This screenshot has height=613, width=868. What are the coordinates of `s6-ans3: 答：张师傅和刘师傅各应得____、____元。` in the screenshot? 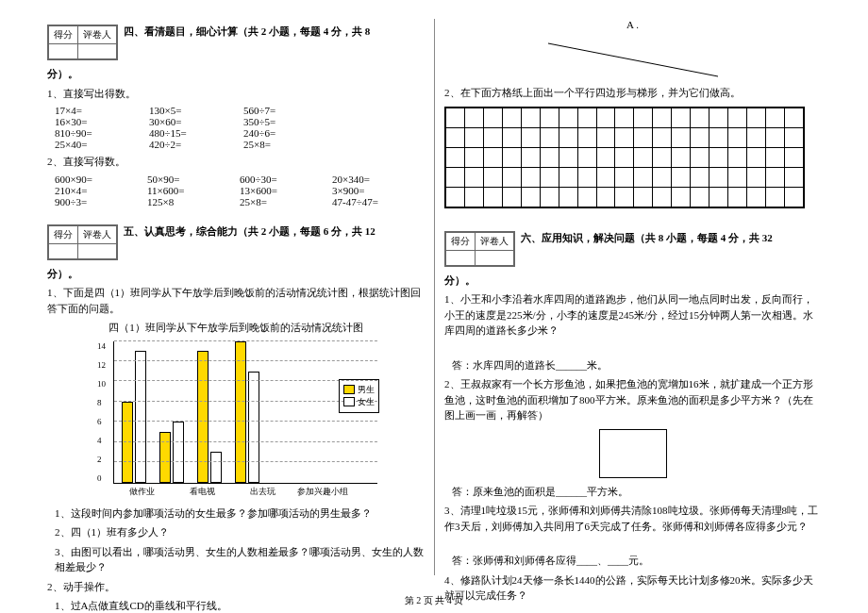 It's located at (636, 560).